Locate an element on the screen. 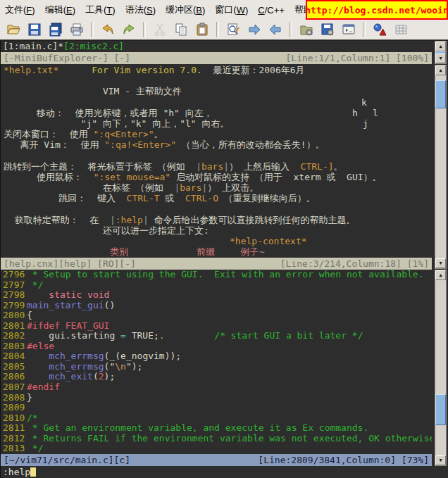 The image size is (448, 478). toolbar-build-tags-button is located at coordinates (380, 30).